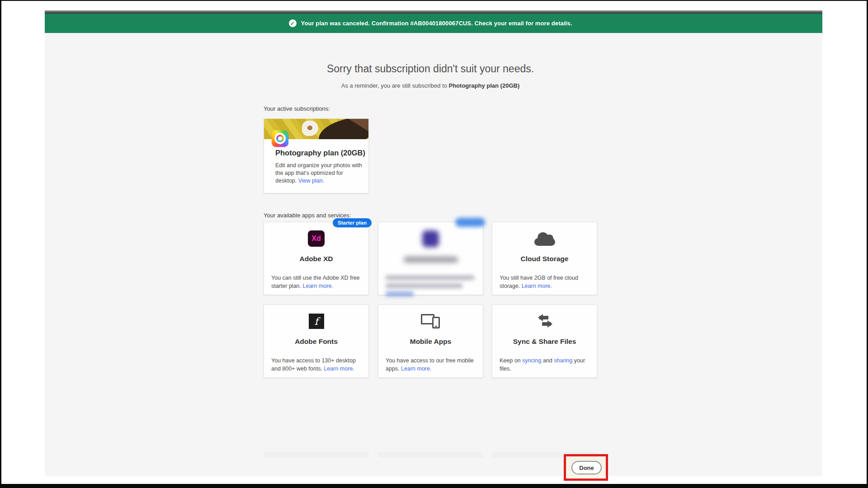 This screenshot has height=488, width=868. What do you see at coordinates (437, 23) in the screenshot?
I see `banner-message: Your plan was canceled. Confirmation #AB…` at bounding box center [437, 23].